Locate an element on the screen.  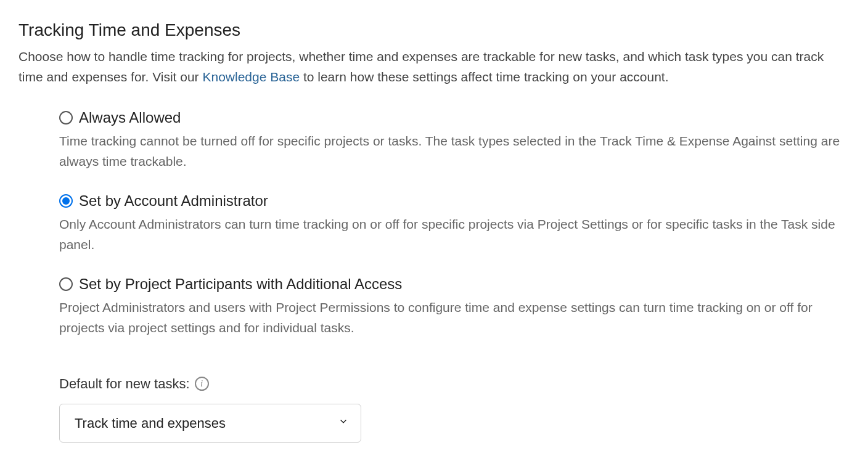
section-description: Choose how to handle time tracking for p… is located at coordinates (432, 67).